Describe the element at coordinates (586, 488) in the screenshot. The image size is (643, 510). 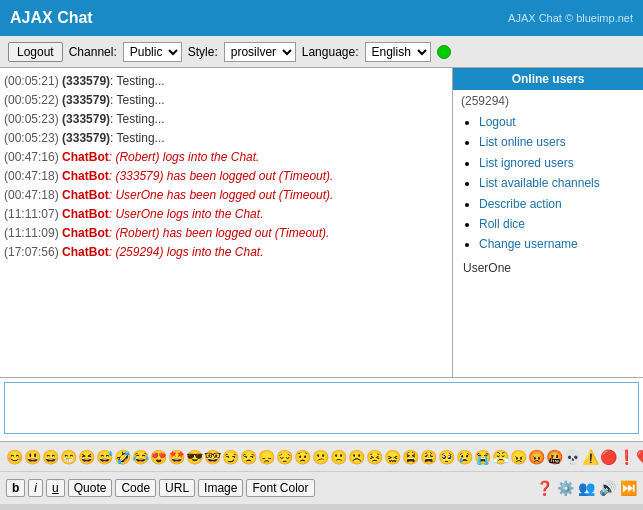
I see `users-icon: 👥` at that location.